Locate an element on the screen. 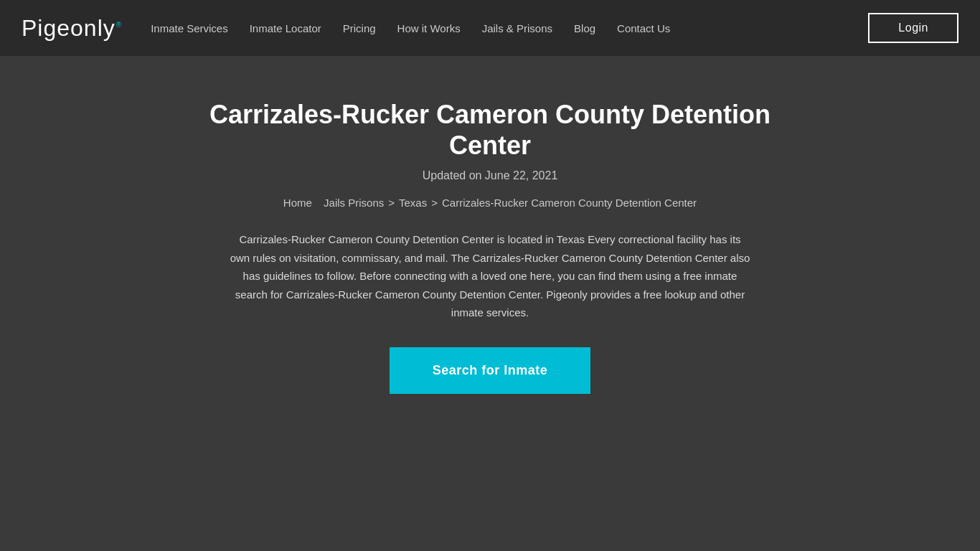 This screenshot has width=980, height=551. logo-text: Pigeonly® is located at coordinates (72, 29).